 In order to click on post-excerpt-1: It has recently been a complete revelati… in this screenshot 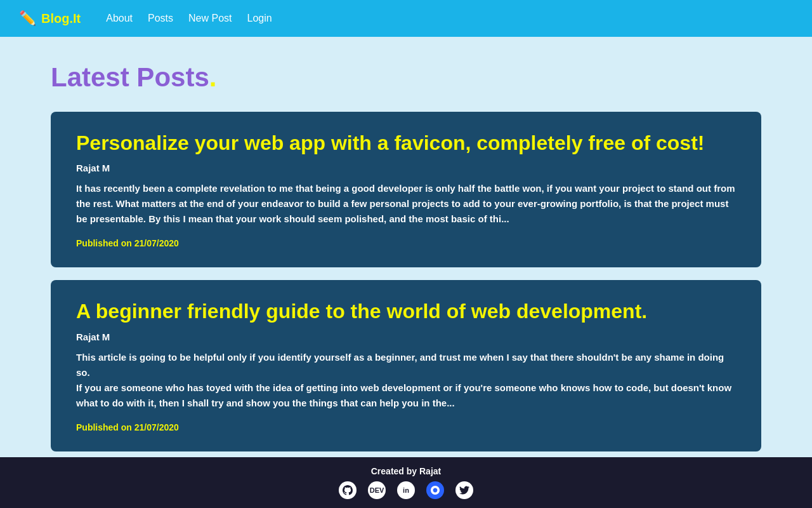, I will do `click(406, 204)`.